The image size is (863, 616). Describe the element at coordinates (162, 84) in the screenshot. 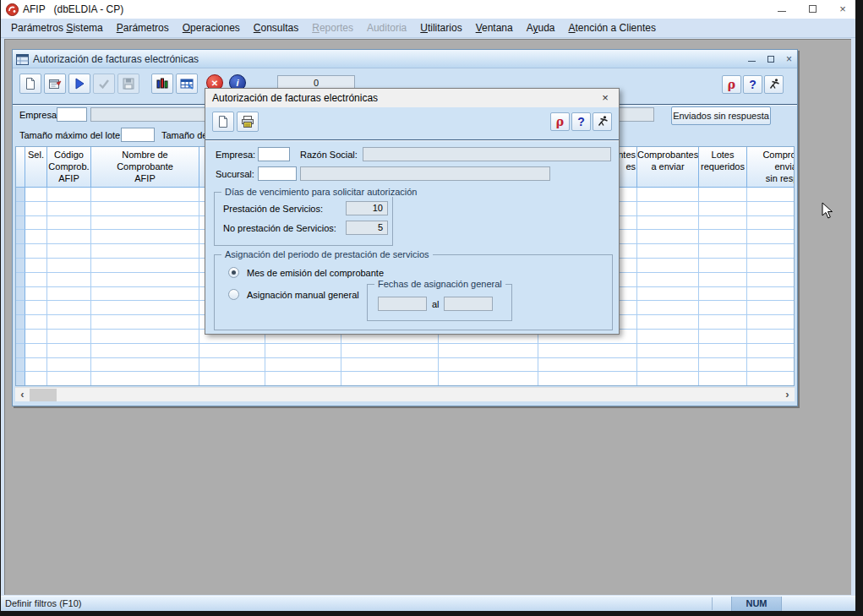

I see `batch-columns-button` at that location.